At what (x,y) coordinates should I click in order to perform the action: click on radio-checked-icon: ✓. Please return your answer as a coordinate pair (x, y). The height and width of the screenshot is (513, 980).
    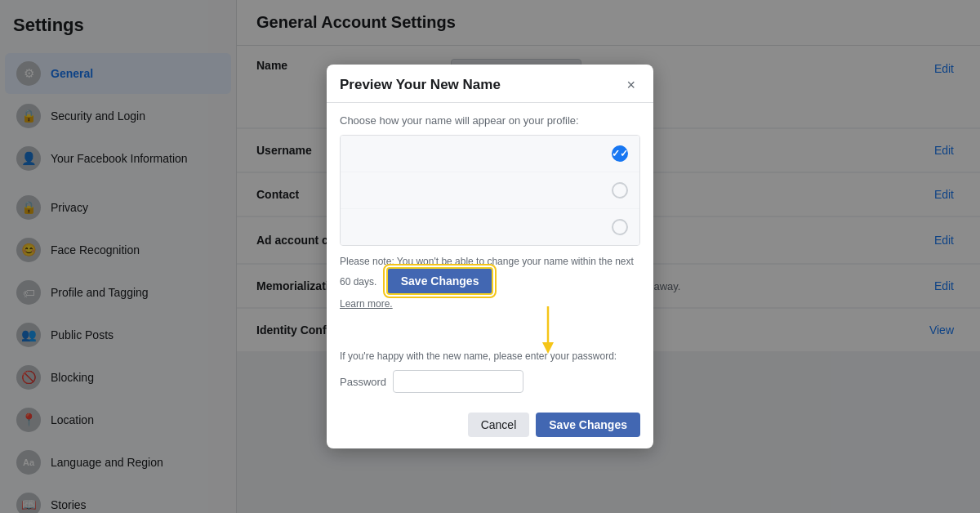
    Looking at the image, I should click on (620, 154).